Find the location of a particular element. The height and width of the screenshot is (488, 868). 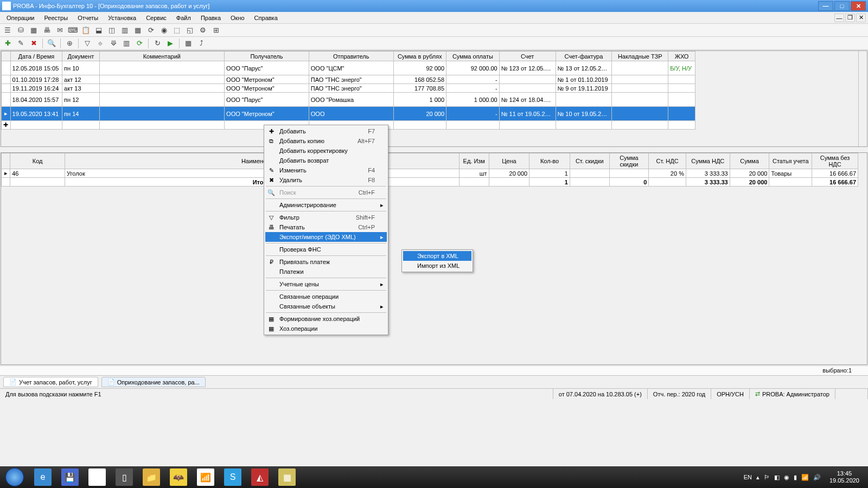

tray-icon: 🏳 is located at coordinates (767, 477).